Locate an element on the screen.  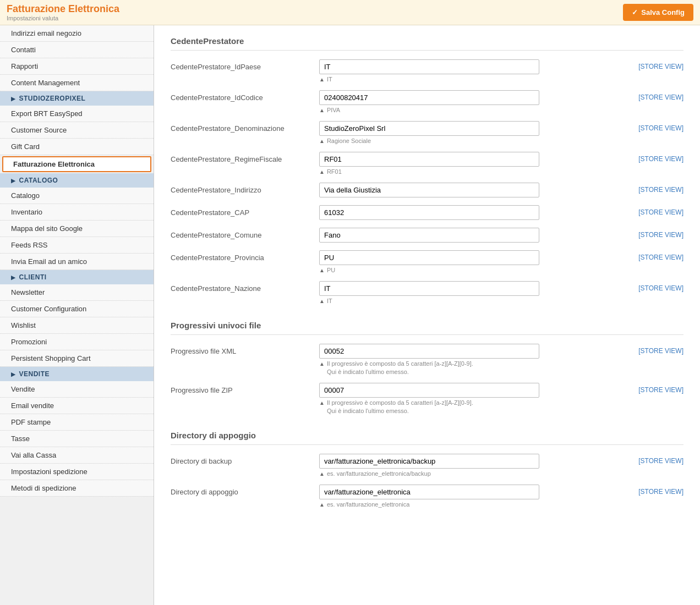
label-idpaese: CedentePrestatore_IdPaese is located at coordinates (242, 65).